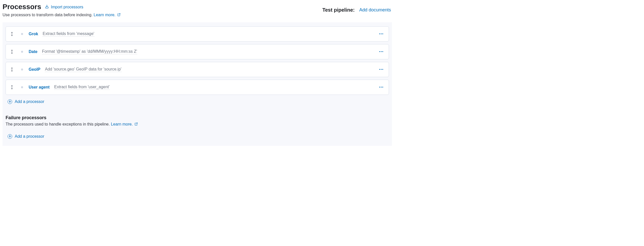 Image resolution: width=644 pixels, height=246 pixels. Describe the element at coordinates (33, 34) in the screenshot. I see `processor-name: Grok` at that location.